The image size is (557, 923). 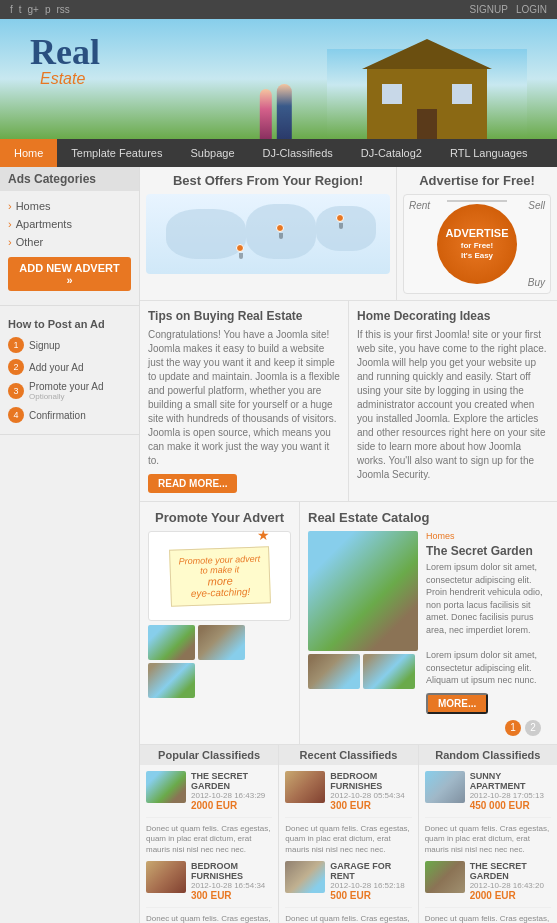 What do you see at coordinates (348, 918) in the screenshot?
I see `recent-desc-2: Donec ut quam felis. Cras egestas, quam …` at bounding box center [348, 918].